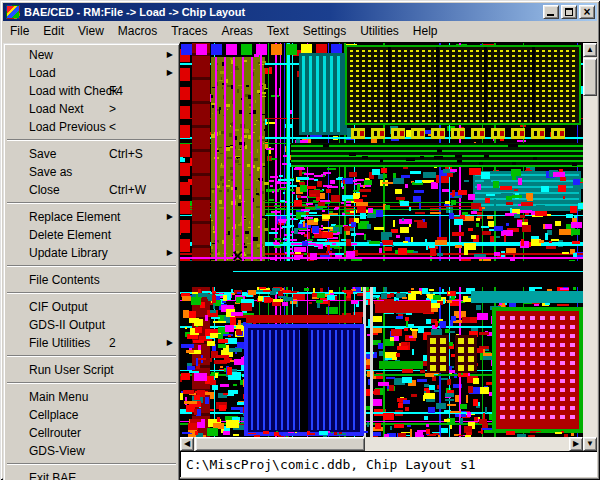 This screenshot has height=480, width=600. What do you see at coordinates (92, 109) in the screenshot?
I see `menu-item-load-next: Load Next>` at bounding box center [92, 109].